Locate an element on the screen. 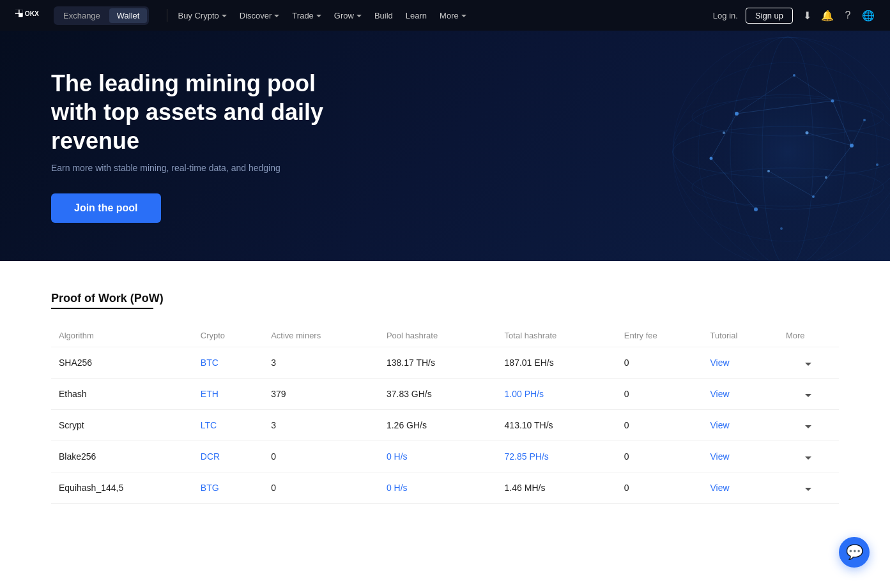  cell-total-hashrate: 72.85 PH/s is located at coordinates (557, 457).